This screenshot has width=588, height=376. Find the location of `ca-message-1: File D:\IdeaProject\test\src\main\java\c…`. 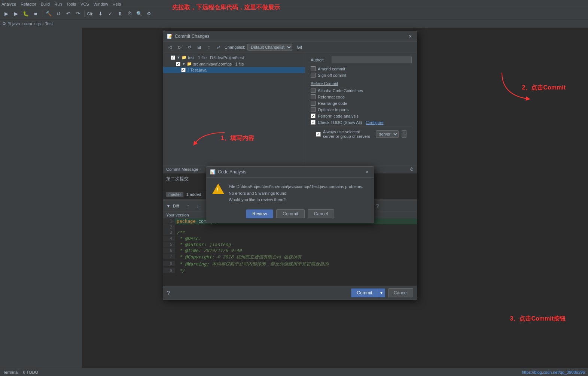

ca-message-1: File D:\IdeaProject\test\src\main\java\c… is located at coordinates (296, 187).